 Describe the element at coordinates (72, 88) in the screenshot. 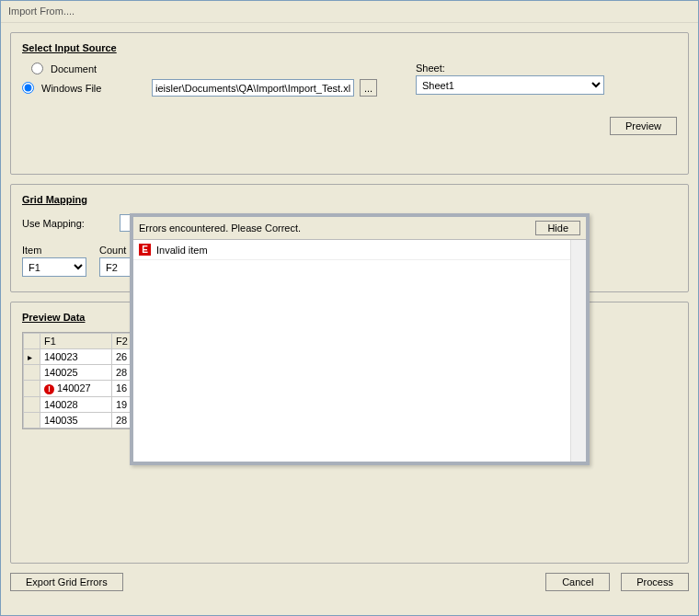

I see `radio-windows-file-label: Windows File` at that location.